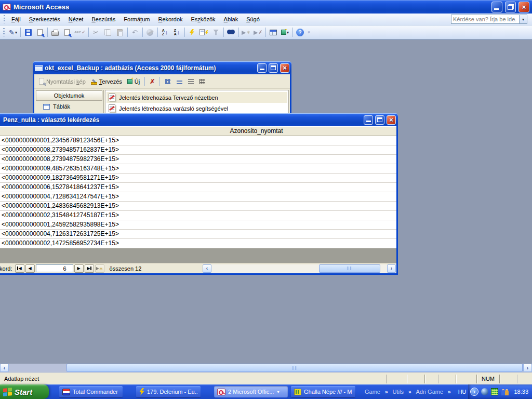 The height and width of the screenshot is (399, 532). I want to click on toolbar-options-button: », so click(309, 32).